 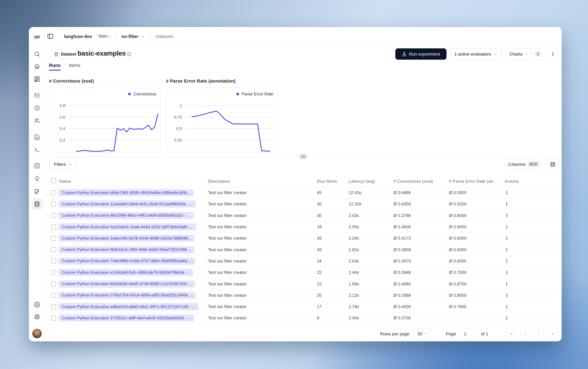 I want to click on run-name-link: Custom Python Execution adfae619-abb0-4d…, so click(x=128, y=307).